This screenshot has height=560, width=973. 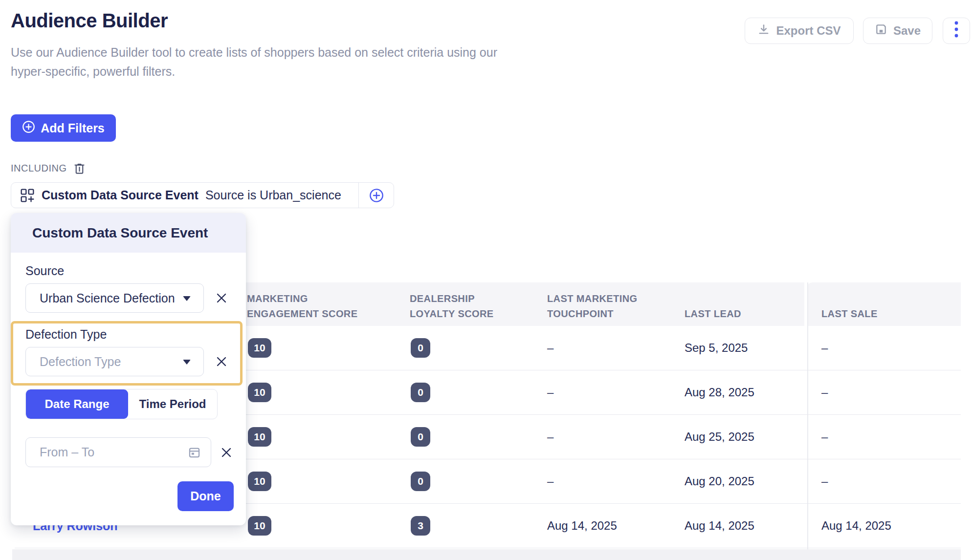 I want to click on source-select-value: Urban Science Defection, so click(x=108, y=298).